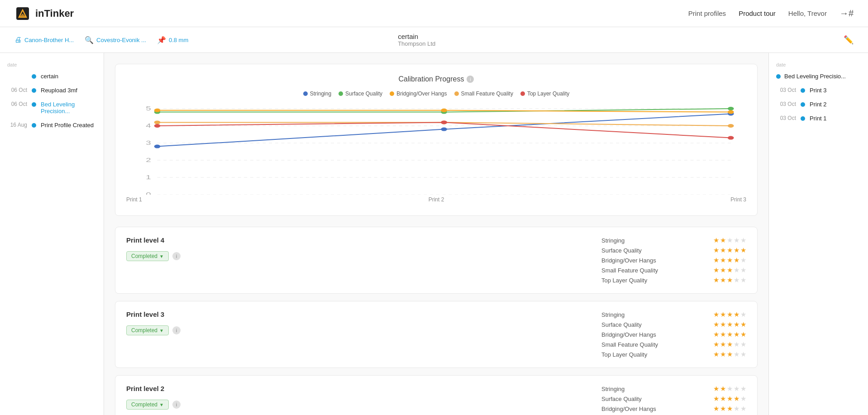 Image resolution: width=868 pixels, height=415 pixels. What do you see at coordinates (846, 14) in the screenshot?
I see `logout-icon: →#` at bounding box center [846, 14].